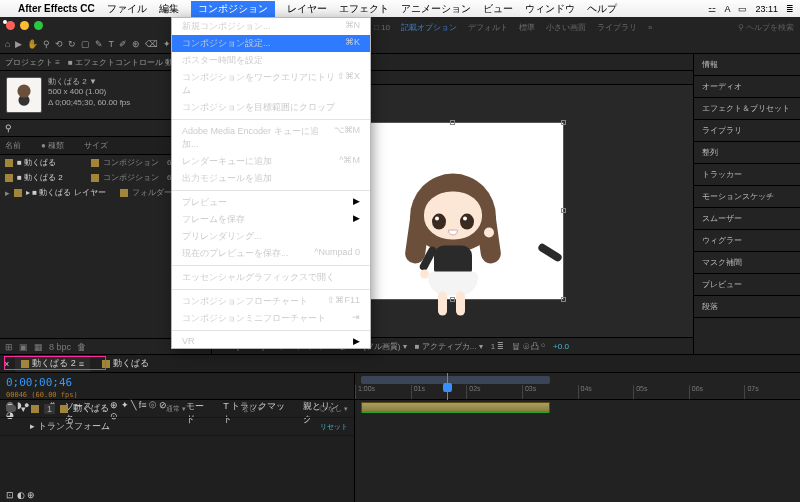 Image resolution: width=800 pixels, height=502 pixels. Describe the element at coordinates (747, 109) in the screenshot. I see `panel-effects-presets: エフェクト＆プリセット` at that location.